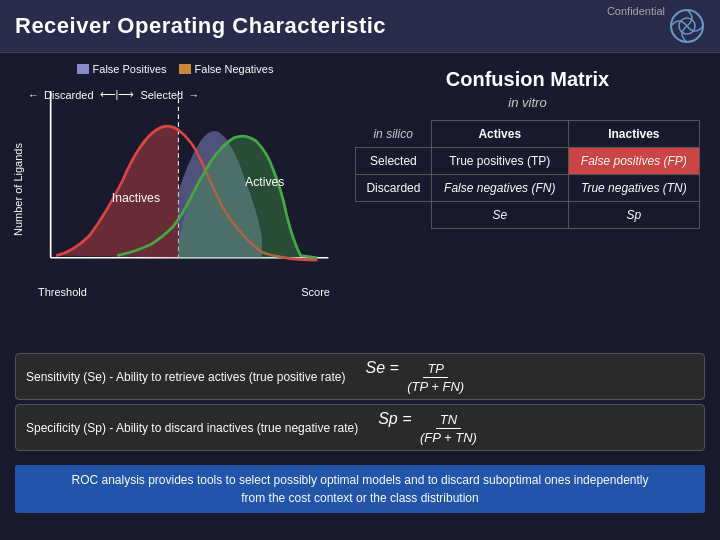 This screenshot has width=720, height=540. Describe the element at coordinates (636, 11) in the screenshot. I see `confidential-label: Confidential` at that location.